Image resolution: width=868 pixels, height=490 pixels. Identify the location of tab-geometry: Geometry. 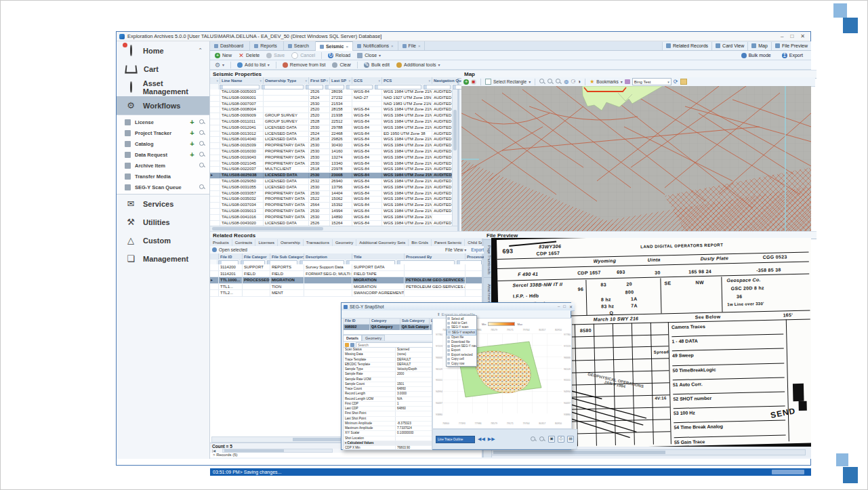
(373, 338).